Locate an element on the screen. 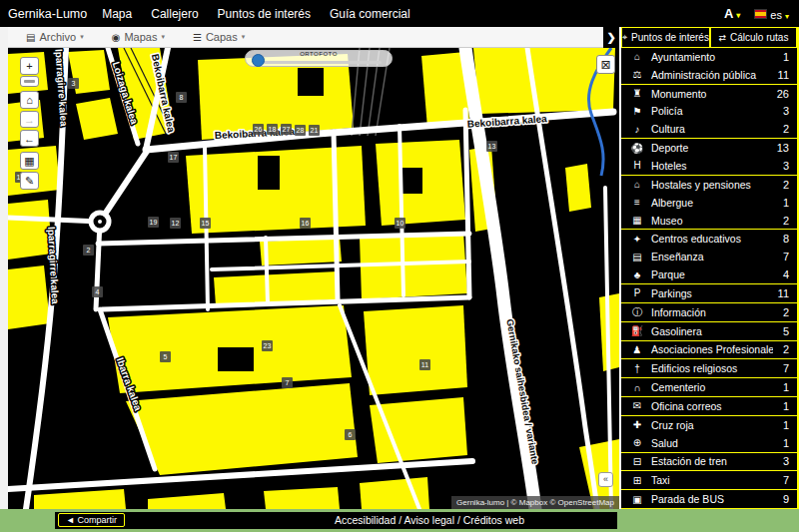 The image size is (799, 532). poi-row-guesthouse: ⌂ Hostales y pensiones 2 is located at coordinates (709, 185).